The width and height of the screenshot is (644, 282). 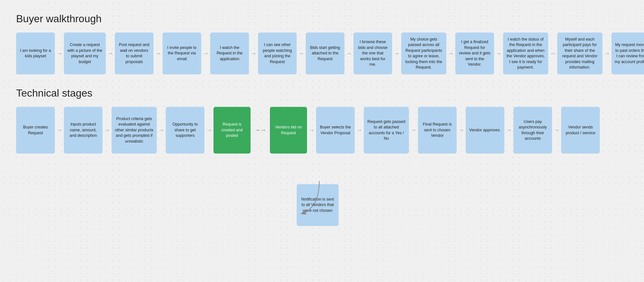 I want to click on arrow-ts5: →→, so click(x=260, y=130).